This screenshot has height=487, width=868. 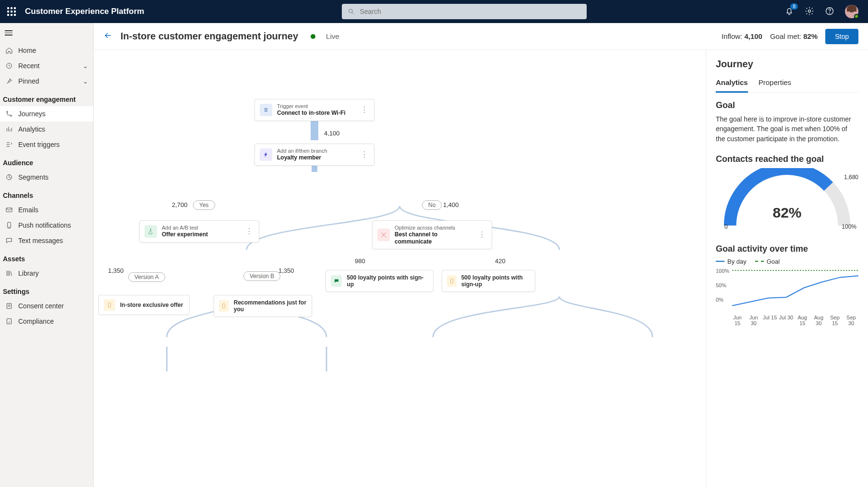 What do you see at coordinates (311, 107) in the screenshot?
I see `node-sub: Trigger event` at bounding box center [311, 107].